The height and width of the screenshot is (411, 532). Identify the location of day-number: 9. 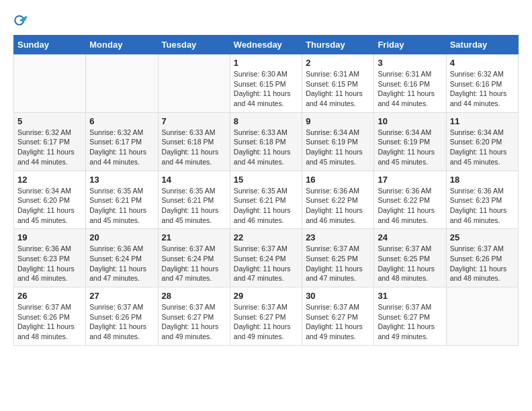
(338, 121).